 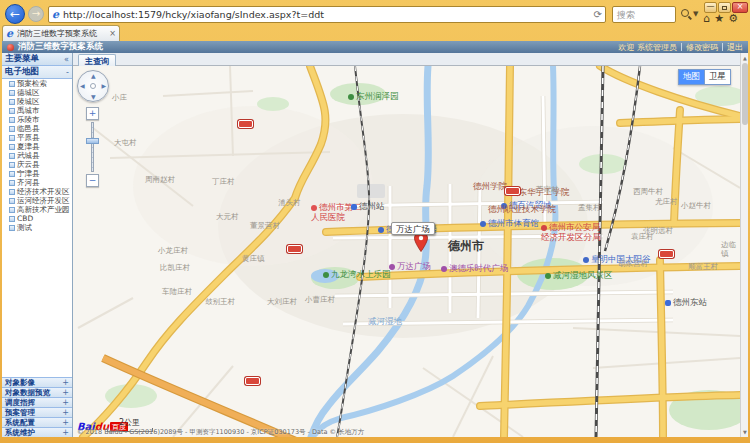 I want to click on sidebar-title: 主要菜单, so click(x=22, y=59).